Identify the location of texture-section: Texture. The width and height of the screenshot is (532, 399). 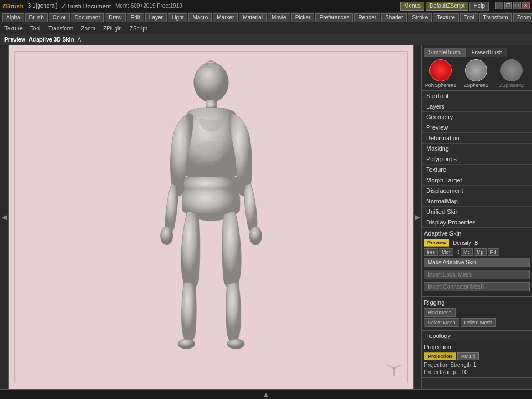
(477, 170).